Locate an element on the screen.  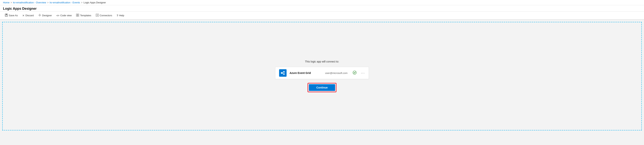
save-as-label: Save As is located at coordinates (13, 15).